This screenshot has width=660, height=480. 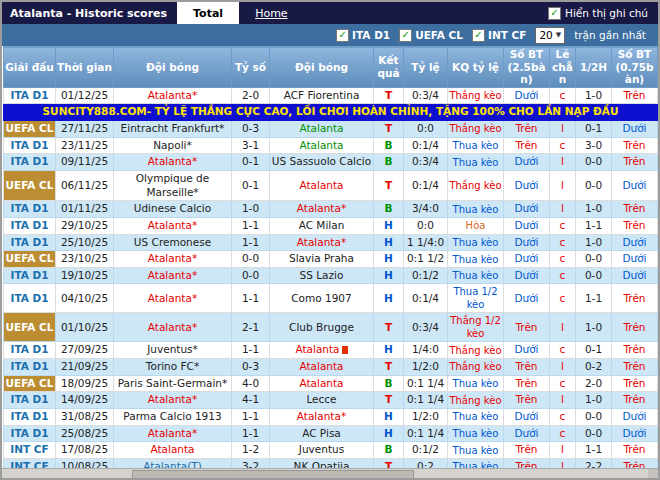 I want to click on match-row: ITA D121/09/25Torino FC*0-3AtalantaT1/2:…, so click(x=331, y=368).